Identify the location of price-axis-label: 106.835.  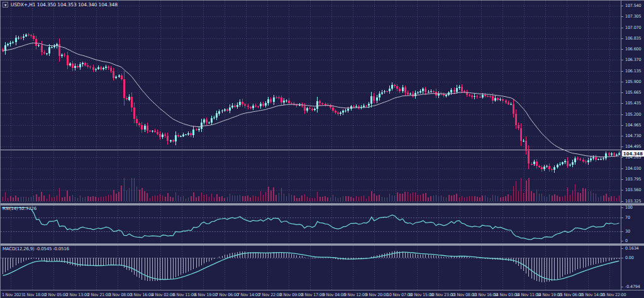
(633, 38).